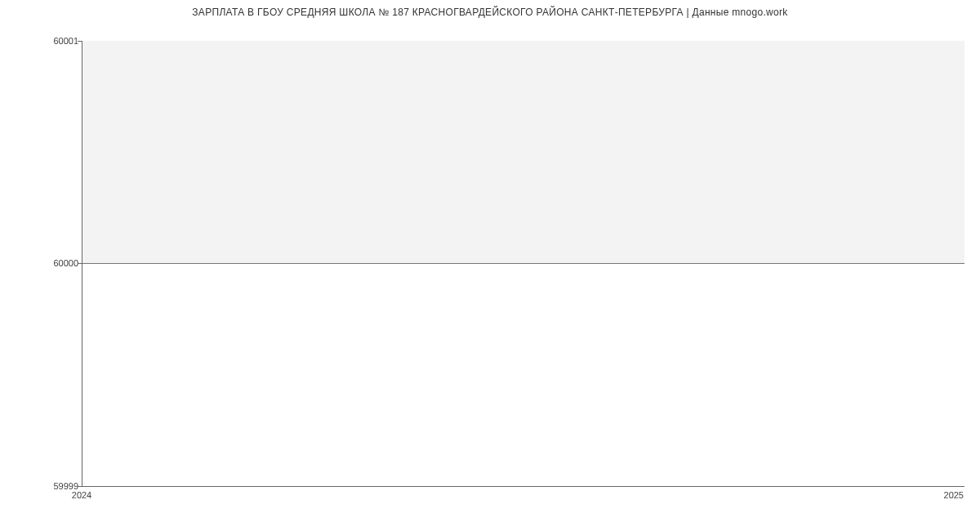 Image resolution: width=980 pixels, height=531 pixels. Describe the element at coordinates (523, 263) in the screenshot. I see `data-line` at that location.